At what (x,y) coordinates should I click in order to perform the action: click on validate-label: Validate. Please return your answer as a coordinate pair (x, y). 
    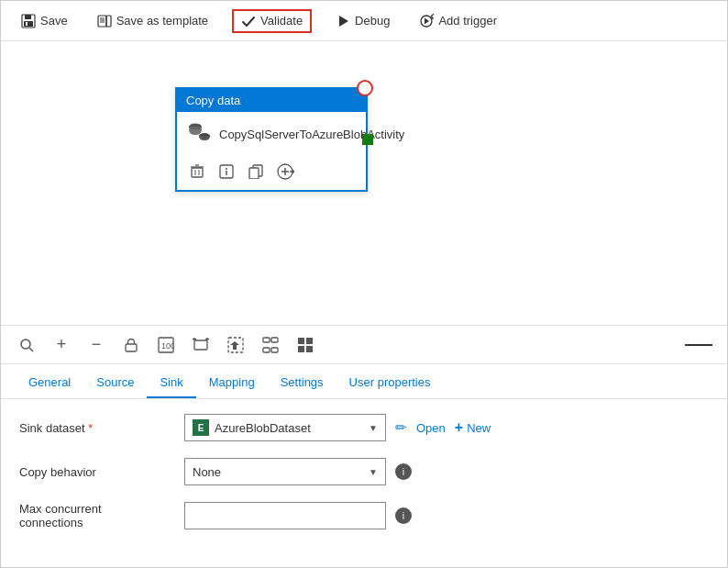
    Looking at the image, I should click on (281, 20).